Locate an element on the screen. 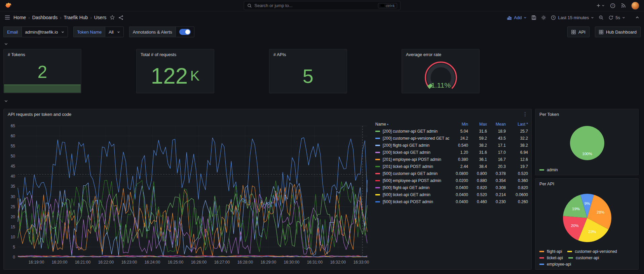 This screenshot has width=644, height=274. legend-row: [200] customer-api-versioned GET admin24… is located at coordinates (452, 138).